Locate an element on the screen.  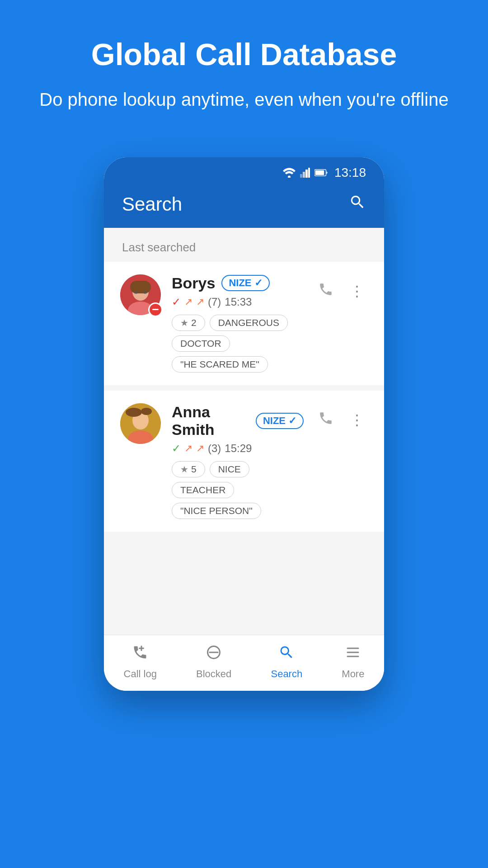
contact-name-borys: Borys is located at coordinates (193, 283).